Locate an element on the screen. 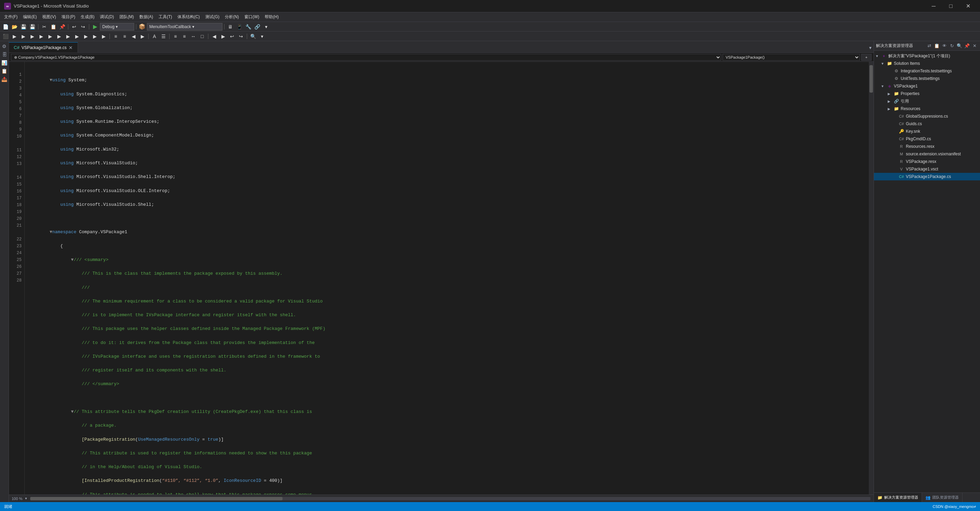  sidebar-server: 🗄 is located at coordinates (5, 54).